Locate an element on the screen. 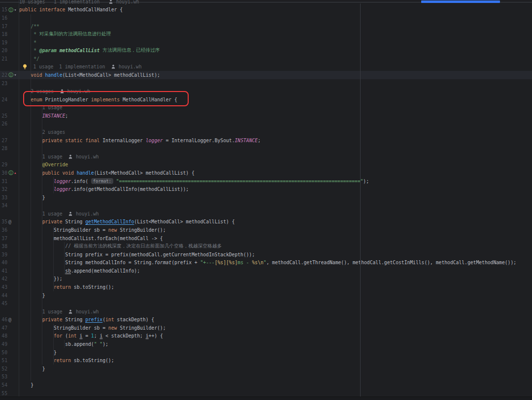 This screenshot has width=532, height=400. line-number: 40 is located at coordinates (4, 263).